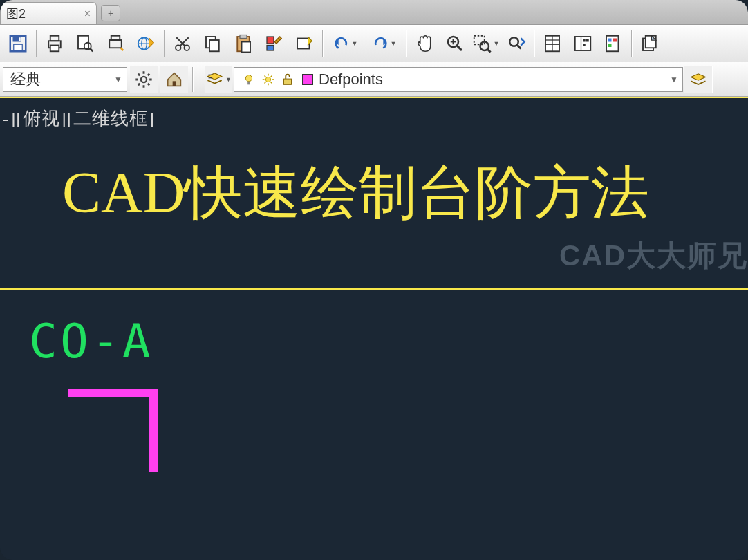 This screenshot has height=560, width=748. Describe the element at coordinates (111, 13) in the screenshot. I see `plus-icon: +` at that location.